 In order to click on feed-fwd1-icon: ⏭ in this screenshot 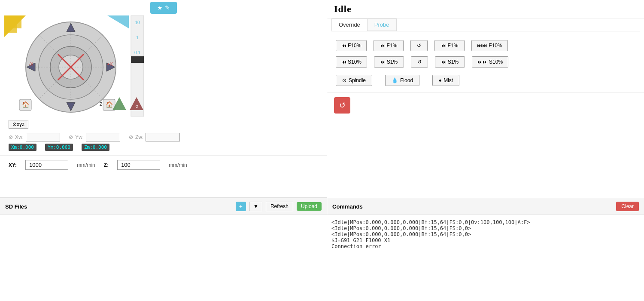, I will do `click(444, 46)`.